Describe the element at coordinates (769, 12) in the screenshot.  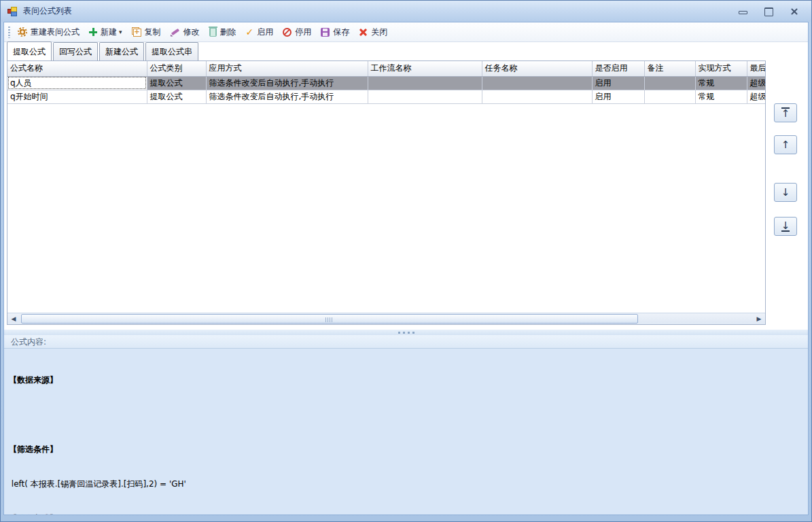
I see `maximize-icon` at that location.